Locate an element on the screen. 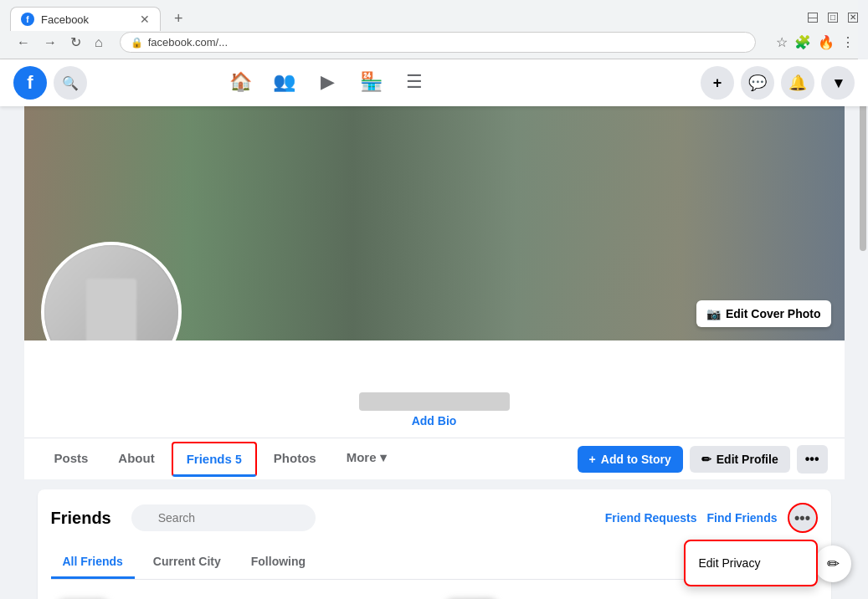 This screenshot has width=868, height=599. create-button: + is located at coordinates (717, 83).